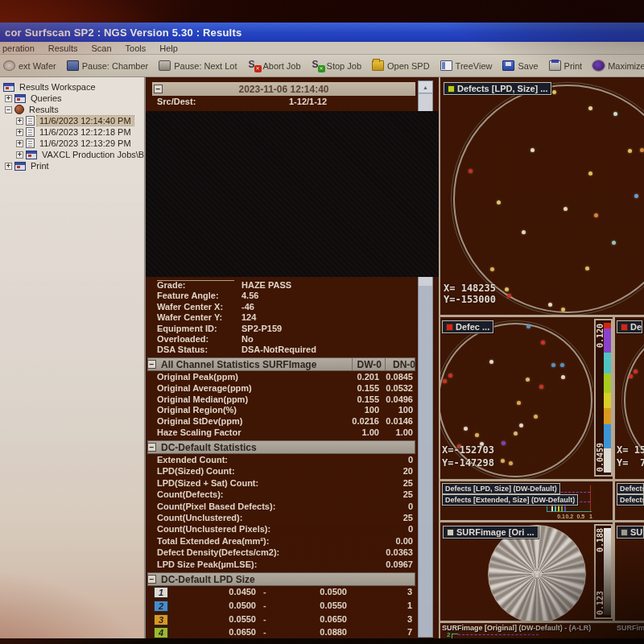 This screenshot has width=644, height=644. What do you see at coordinates (207, 564) in the screenshot?
I see `stat-label: LPD Size Peak(µmLSE):` at bounding box center [207, 564].